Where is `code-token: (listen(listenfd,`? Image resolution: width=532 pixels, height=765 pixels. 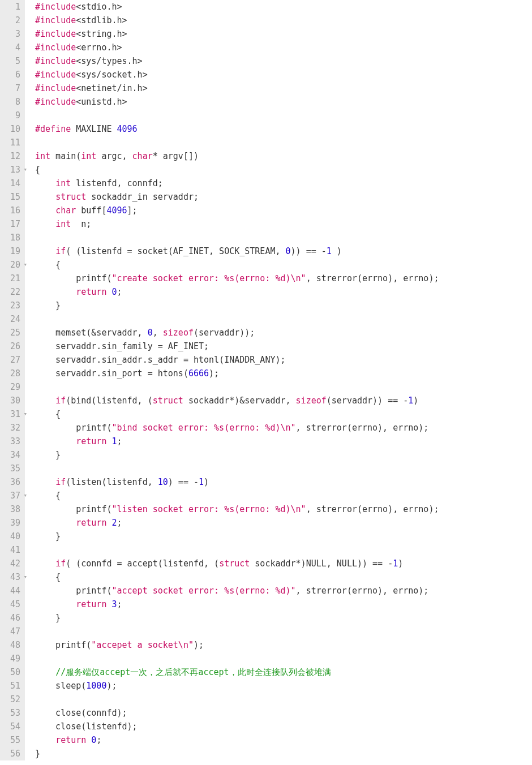
code-token: (listen(listenfd, is located at coordinates (112, 482).